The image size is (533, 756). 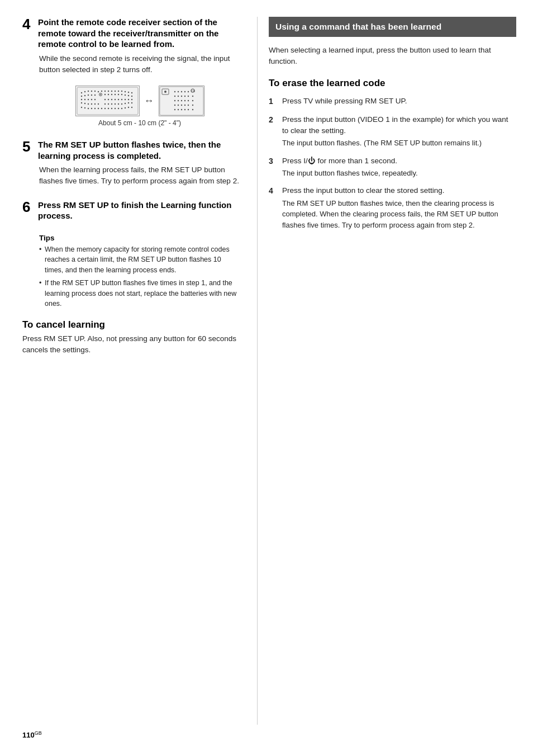 What do you see at coordinates (392, 83) in the screenshot?
I see `erase-subheading: To erase the learned code` at bounding box center [392, 83].